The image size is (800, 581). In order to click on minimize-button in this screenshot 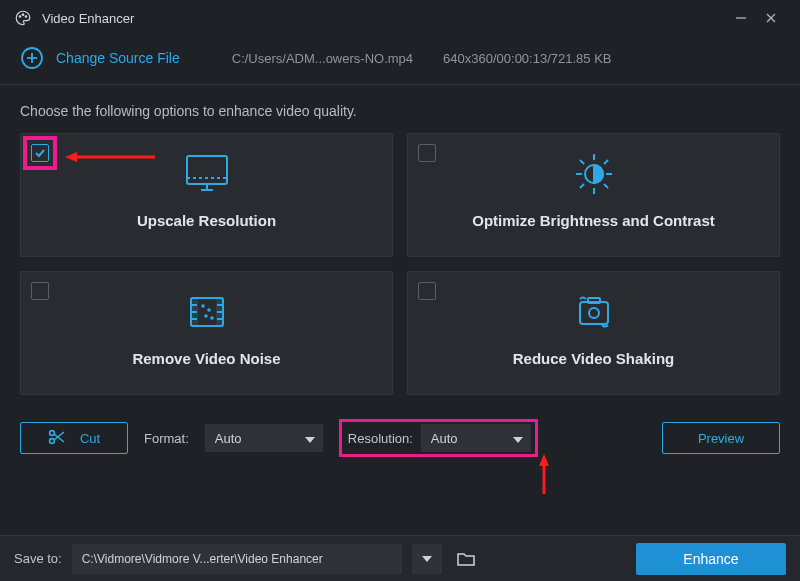, I will do `click(741, 18)`.